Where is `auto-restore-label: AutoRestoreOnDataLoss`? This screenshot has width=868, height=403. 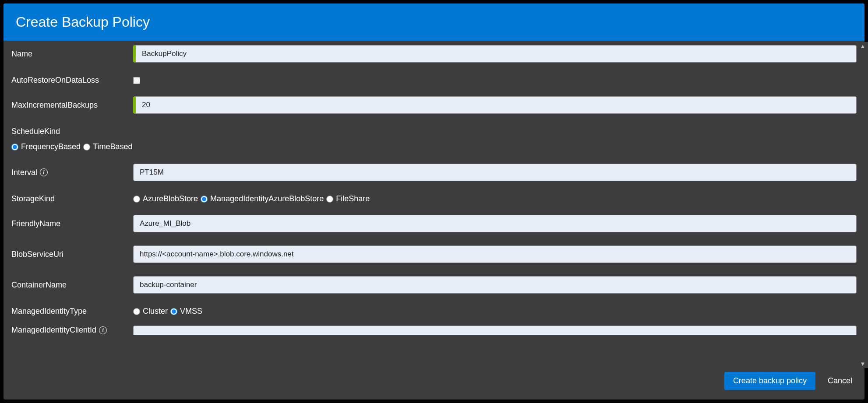
auto-restore-label: AutoRestoreOnDataLoss is located at coordinates (72, 81).